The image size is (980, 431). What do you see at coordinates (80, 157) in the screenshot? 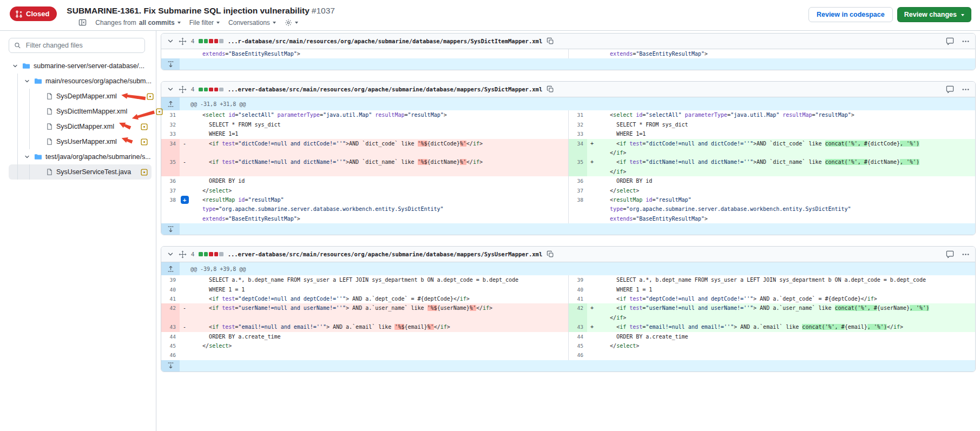
I see `tree-folder-test-java-org-apache-submarine-s-: test/java/org/apache/submarine/s...` at bounding box center [80, 157].